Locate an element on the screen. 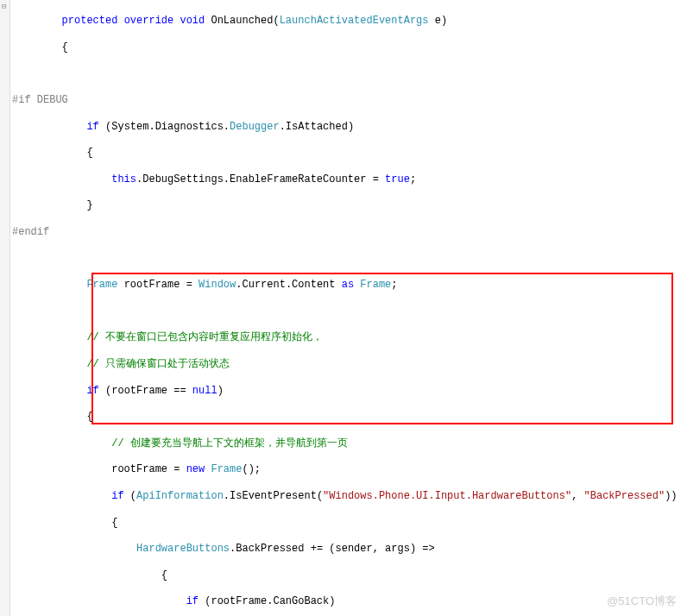 This screenshot has height=616, width=687. code-line: if (rootFrame == null) is located at coordinates (350, 392).